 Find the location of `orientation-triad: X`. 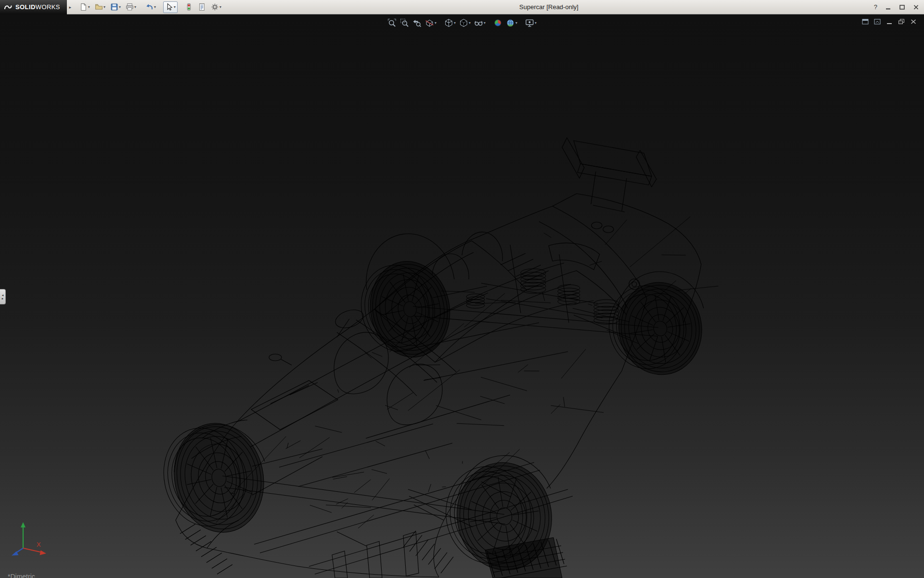

orientation-triad: X is located at coordinates (28, 539).